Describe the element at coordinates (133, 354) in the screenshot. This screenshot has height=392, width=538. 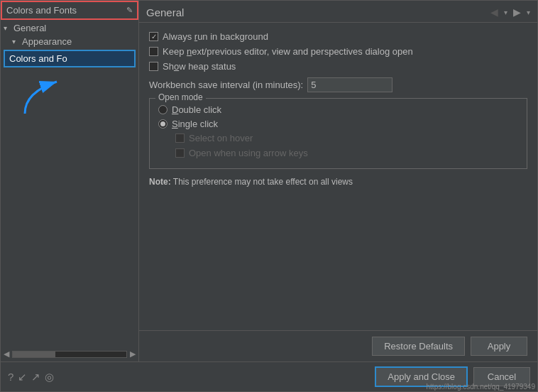
I see `scroll-right-btn: ▶` at that location.